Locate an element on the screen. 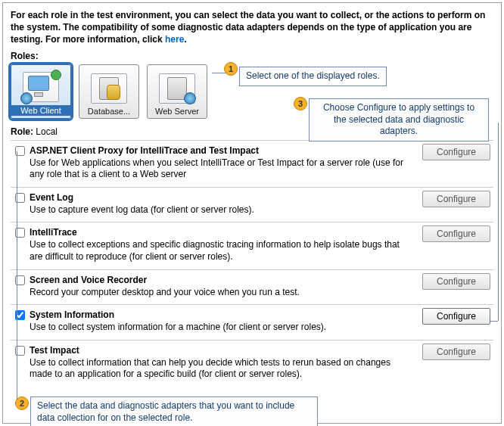  role-label: Web Server is located at coordinates (177, 111).